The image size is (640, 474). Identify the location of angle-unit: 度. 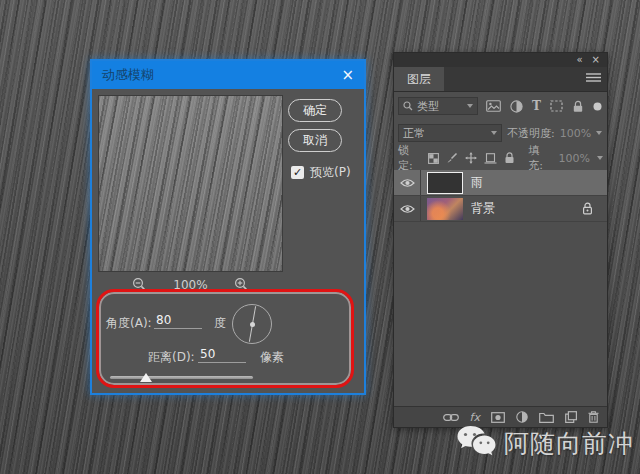
(220, 324).